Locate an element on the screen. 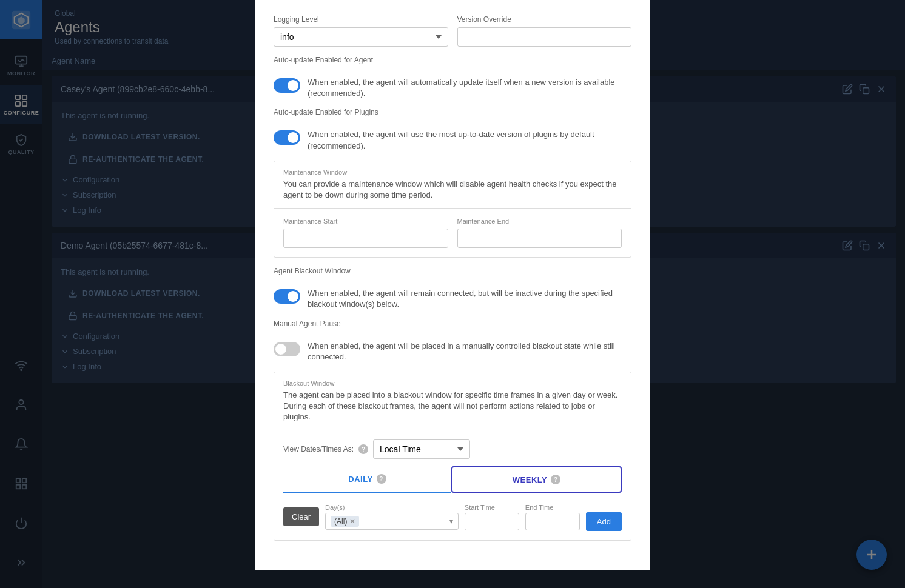 The height and width of the screenshot is (588, 905). weekly-info-icon: ? is located at coordinates (556, 479).